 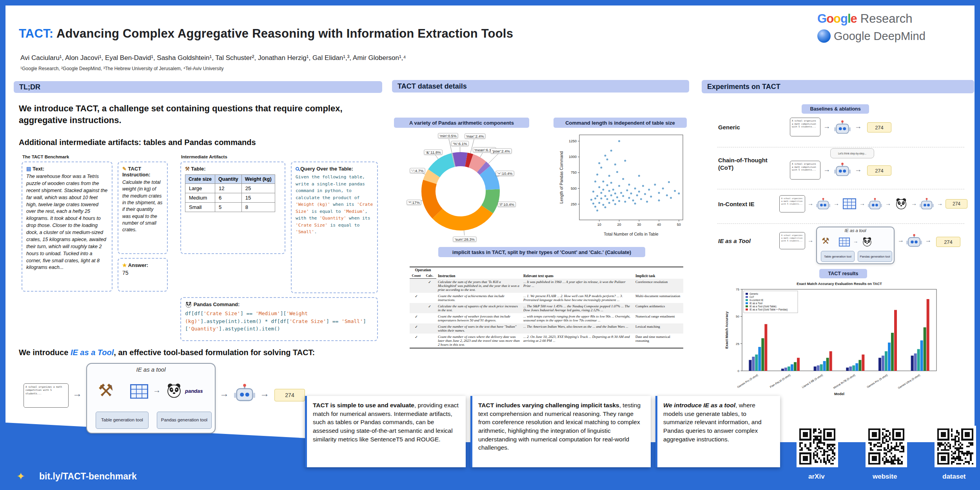 I want to click on answer-card-title: ★ Answer:, so click(x=143, y=265).